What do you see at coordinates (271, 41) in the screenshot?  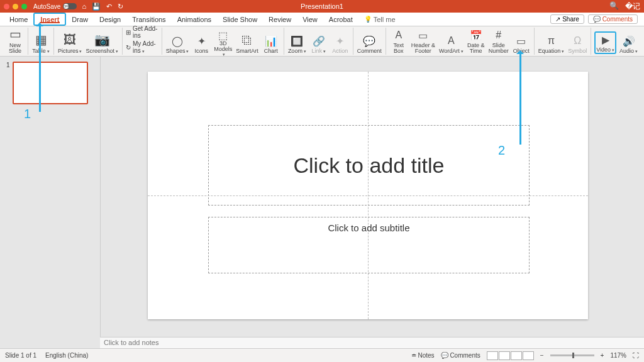 I see `chart-icon: 📊` at bounding box center [271, 41].